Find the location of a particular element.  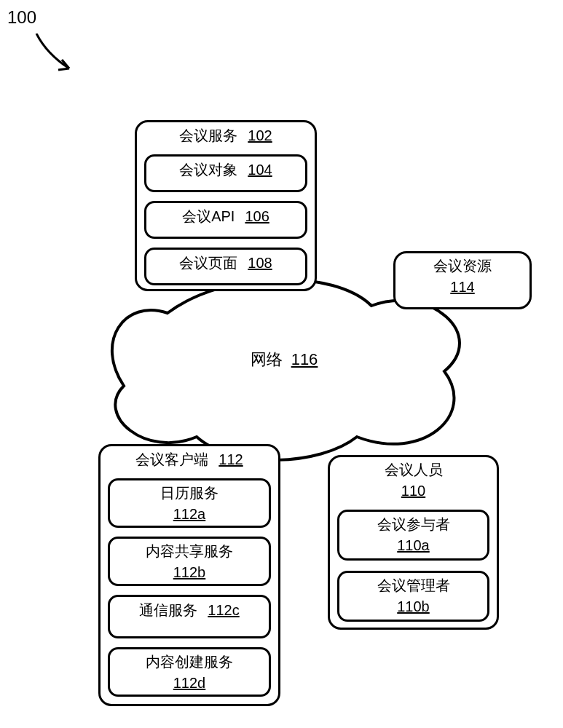

content-share-service-label: 内容共享服务 112b is located at coordinates (189, 562).